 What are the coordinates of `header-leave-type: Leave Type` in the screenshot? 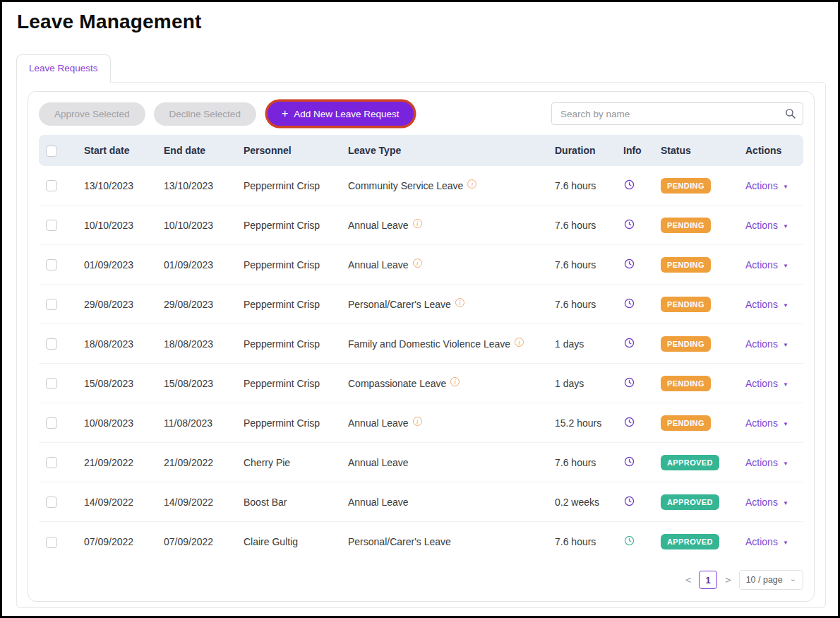 It's located at (452, 150).